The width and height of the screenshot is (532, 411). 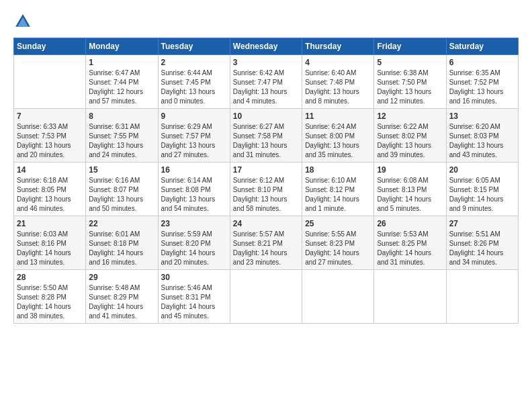 I want to click on day-number: 18, so click(x=338, y=170).